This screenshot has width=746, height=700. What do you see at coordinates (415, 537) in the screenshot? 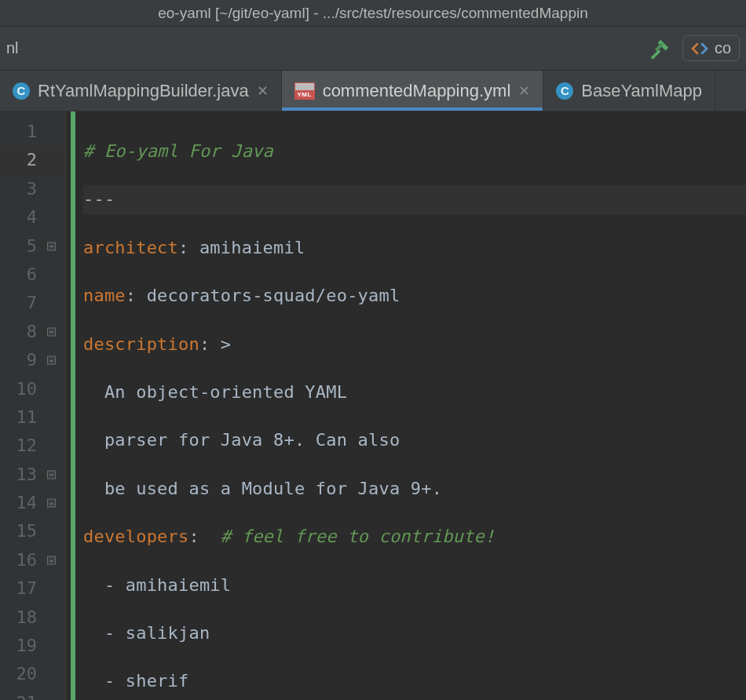
I see `code-line: developers: # feel free to contribute!` at bounding box center [415, 537].